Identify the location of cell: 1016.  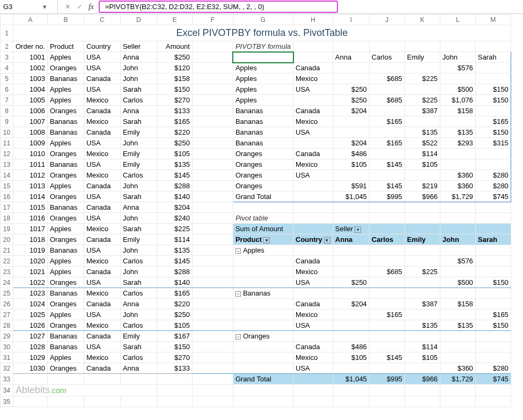
(31, 218).